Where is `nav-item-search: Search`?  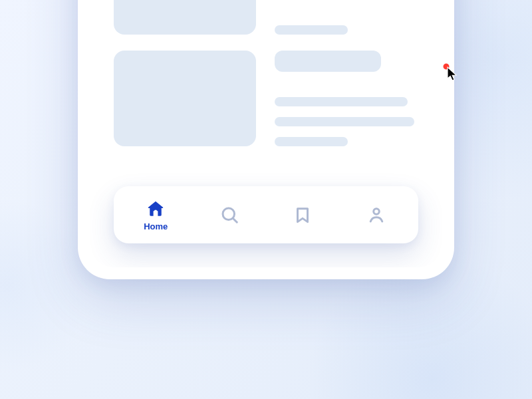 nav-item-search: Search is located at coordinates (230, 215).